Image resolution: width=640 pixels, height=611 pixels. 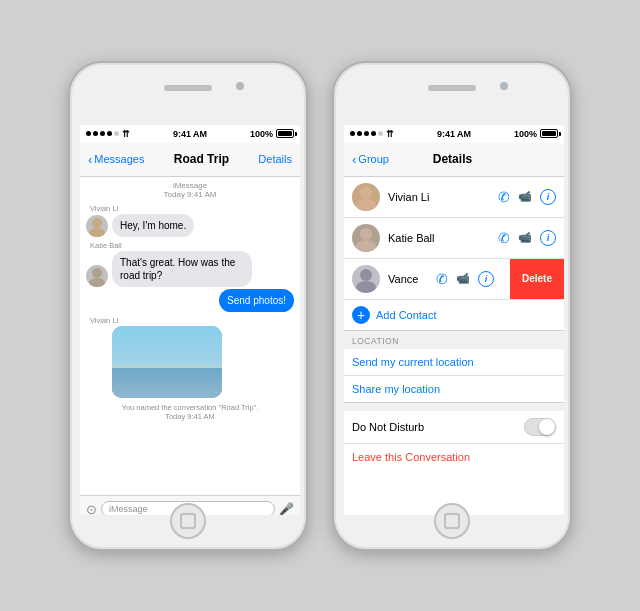 What do you see at coordinates (240, 86) in the screenshot?
I see `camera` at bounding box center [240, 86].